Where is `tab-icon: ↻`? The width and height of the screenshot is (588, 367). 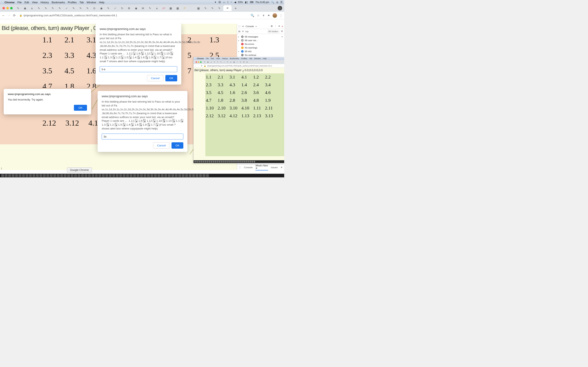
tab-icon: ↻ is located at coordinates (122, 8).